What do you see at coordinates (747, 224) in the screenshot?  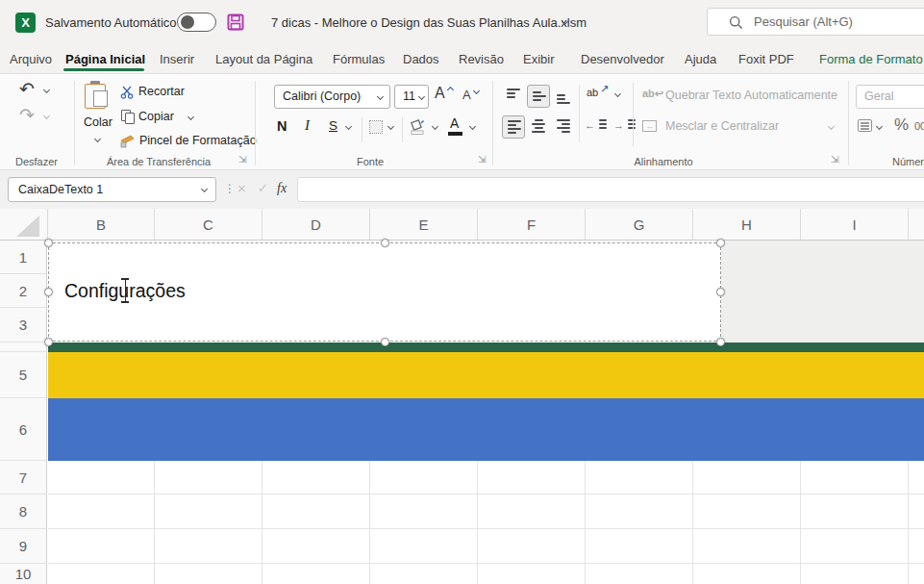 I see `column-header-H: H` at bounding box center [747, 224].